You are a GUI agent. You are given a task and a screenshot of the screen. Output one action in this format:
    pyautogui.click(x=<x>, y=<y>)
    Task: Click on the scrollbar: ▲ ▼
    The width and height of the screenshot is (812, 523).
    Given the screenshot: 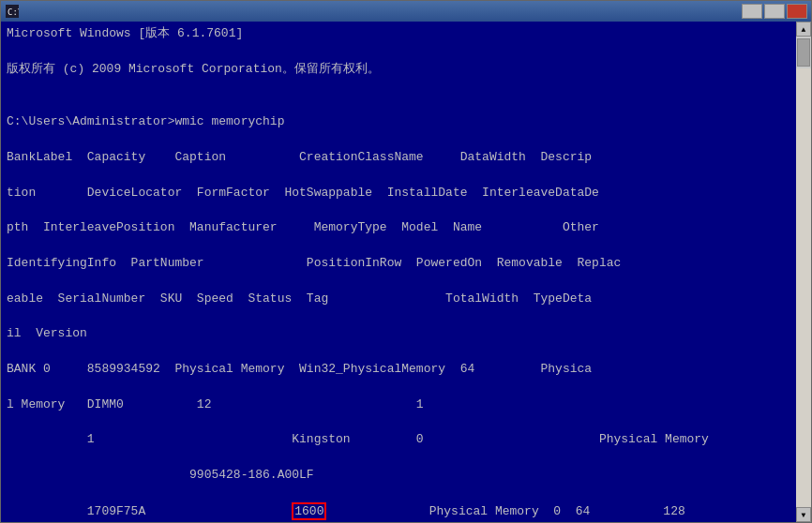 What is the action you would take?
    pyautogui.click(x=804, y=272)
    